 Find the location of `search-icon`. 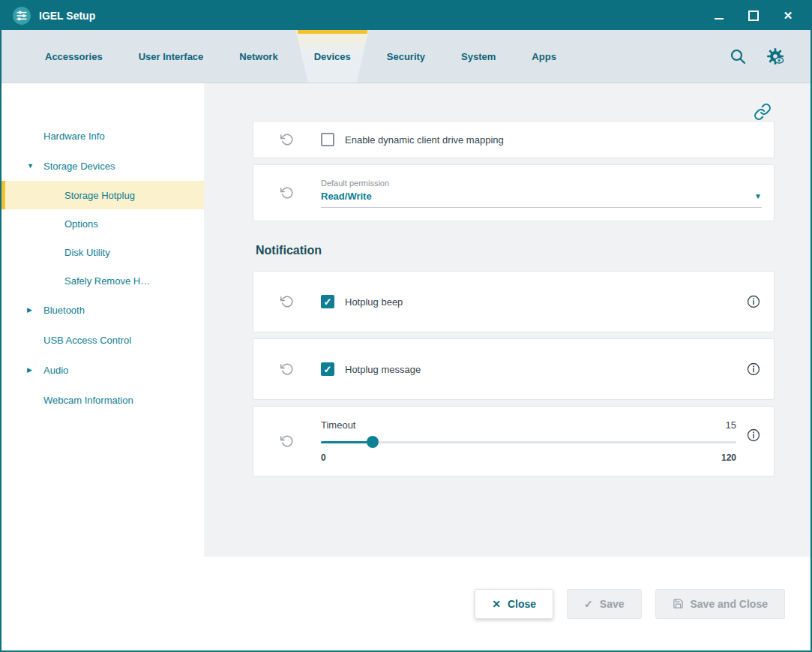

search-icon is located at coordinates (738, 56).